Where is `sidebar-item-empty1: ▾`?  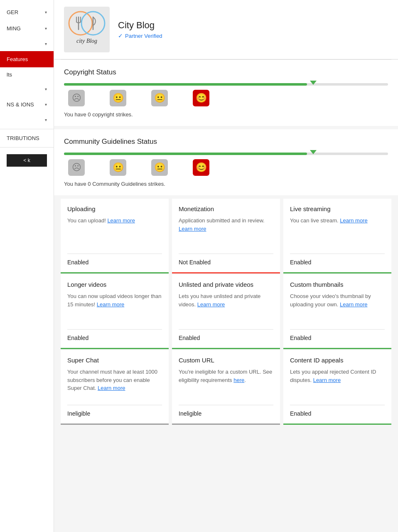
sidebar-item-empty1: ▾ is located at coordinates (27, 44).